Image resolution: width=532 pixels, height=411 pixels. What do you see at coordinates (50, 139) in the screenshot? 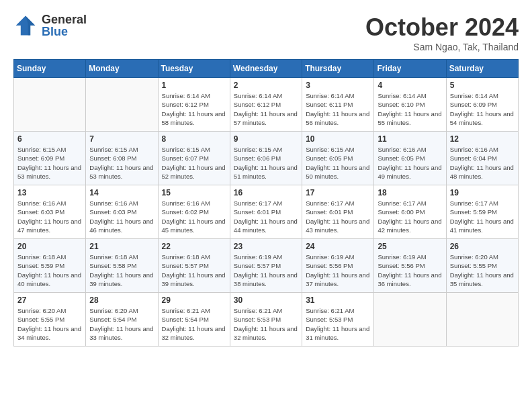
I see `day-number: 6` at bounding box center [50, 139].